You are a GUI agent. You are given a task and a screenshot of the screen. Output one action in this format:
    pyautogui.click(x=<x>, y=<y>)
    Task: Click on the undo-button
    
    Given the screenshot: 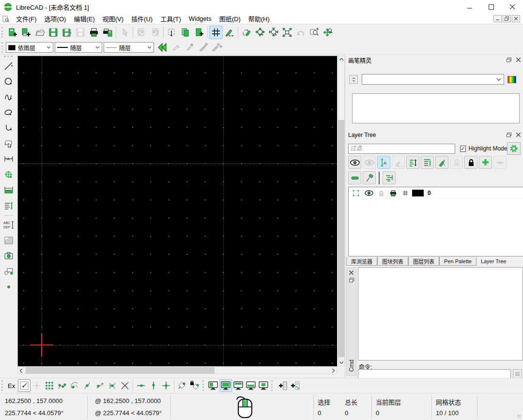 What is the action you would take?
    pyautogui.click(x=141, y=32)
    